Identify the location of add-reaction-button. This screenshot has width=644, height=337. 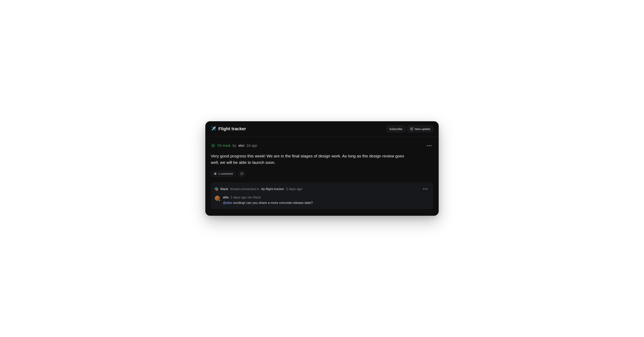
(242, 174).